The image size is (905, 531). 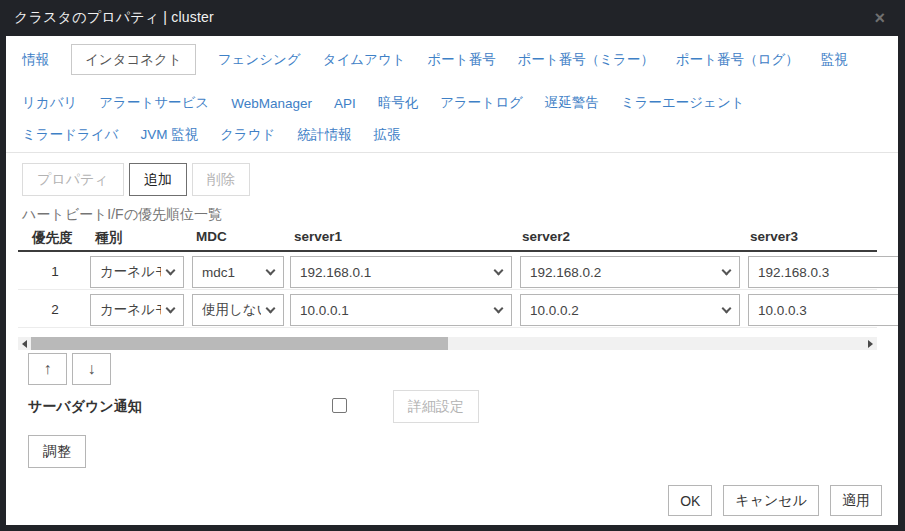 I want to click on tab-alert-service: アラートサービス, so click(x=154, y=103).